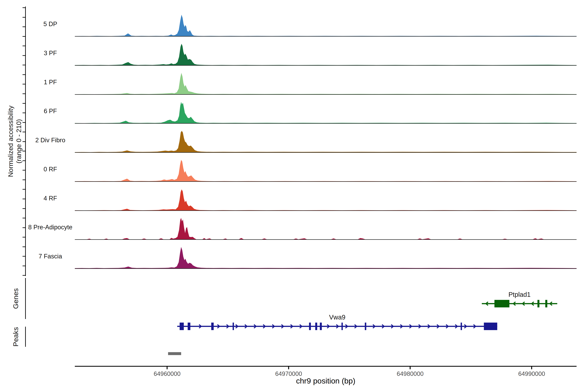  What do you see at coordinates (16, 337) in the screenshot?
I see `peaks-section-label: Peaks` at bounding box center [16, 337].